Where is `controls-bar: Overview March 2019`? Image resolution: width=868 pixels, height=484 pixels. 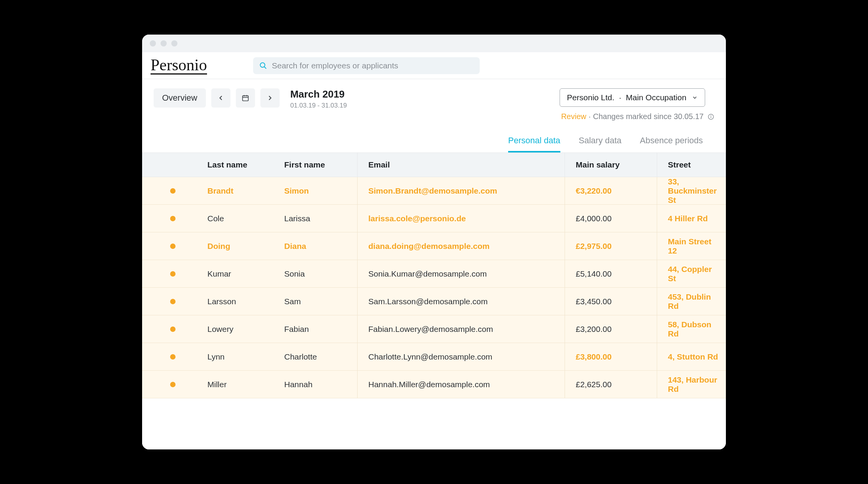
controls-bar: Overview March 2019 is located at coordinates (434, 101).